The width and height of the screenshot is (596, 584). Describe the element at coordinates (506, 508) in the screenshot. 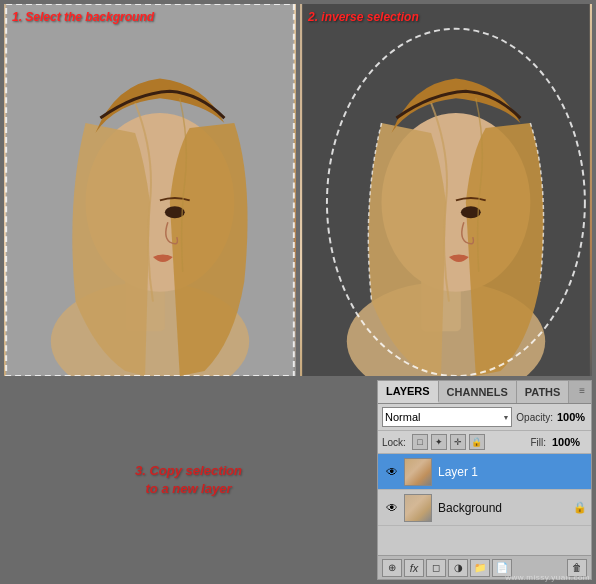

I see `background-name: Background` at that location.